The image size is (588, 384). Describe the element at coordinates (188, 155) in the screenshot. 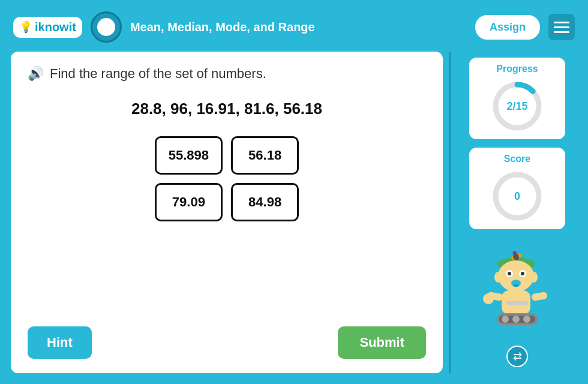

I see `answer-option-a: 55.898` at that location.